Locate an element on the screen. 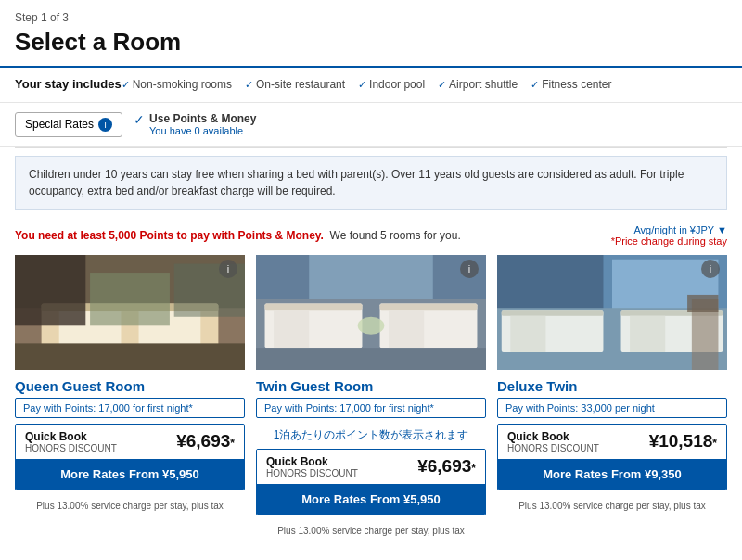  quick-book-text-3: Quick Book is located at coordinates (553, 437).